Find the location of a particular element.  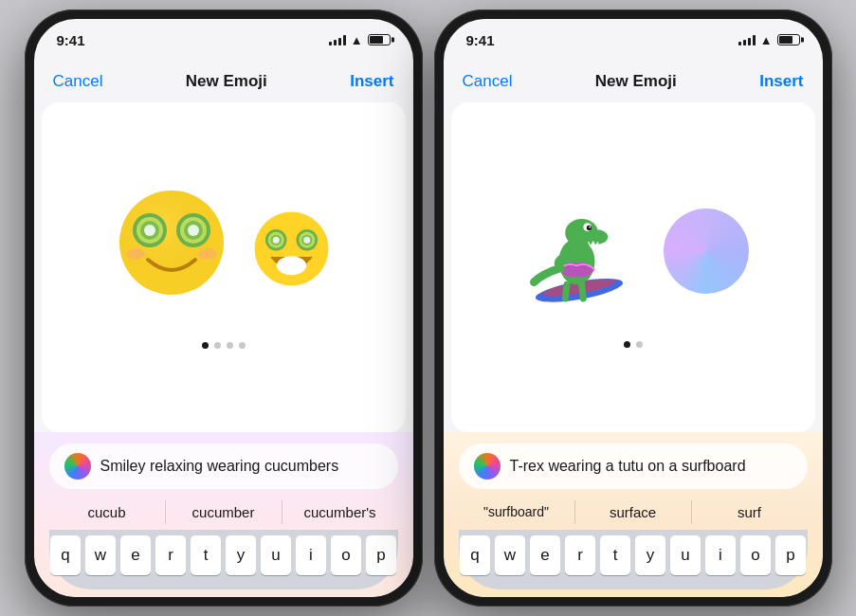

status-bar-left: 9:41 ▲ is located at coordinates (224, 40).